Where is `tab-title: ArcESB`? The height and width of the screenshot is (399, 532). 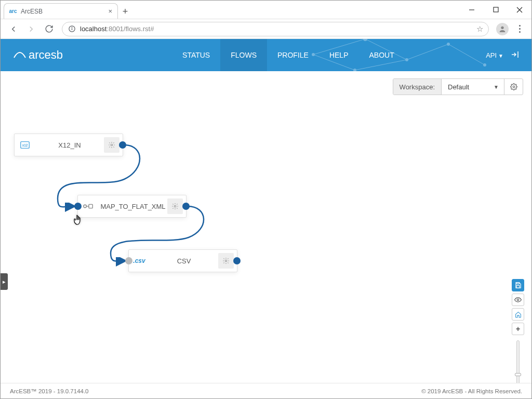
tab-title: ArcESB is located at coordinates (32, 11).